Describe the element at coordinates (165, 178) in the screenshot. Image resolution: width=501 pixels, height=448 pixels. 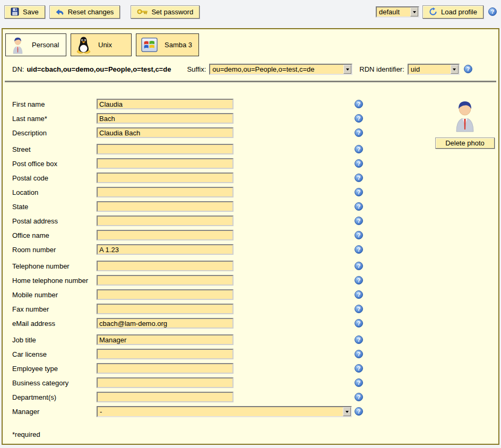
I see `postal-code-input` at that location.